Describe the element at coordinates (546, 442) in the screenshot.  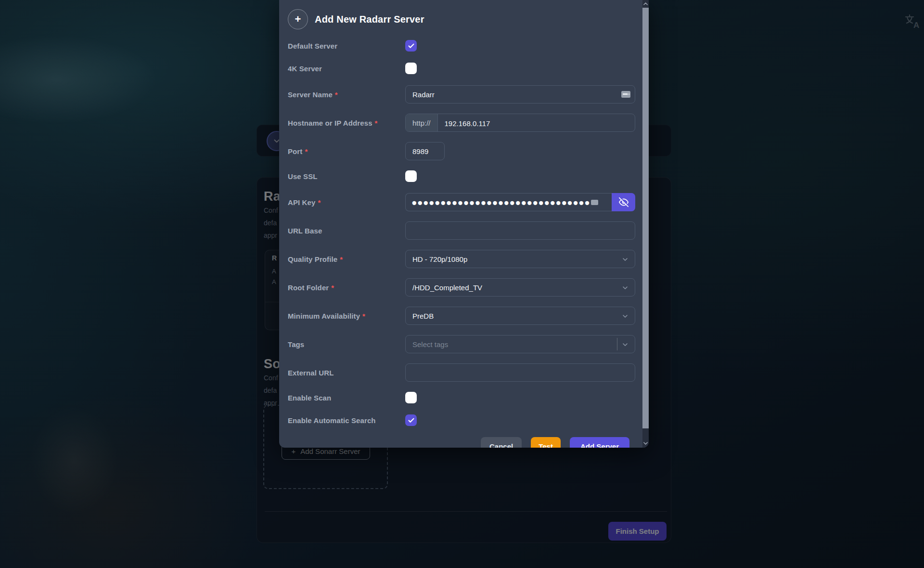
I see `test-button: Test` at that location.